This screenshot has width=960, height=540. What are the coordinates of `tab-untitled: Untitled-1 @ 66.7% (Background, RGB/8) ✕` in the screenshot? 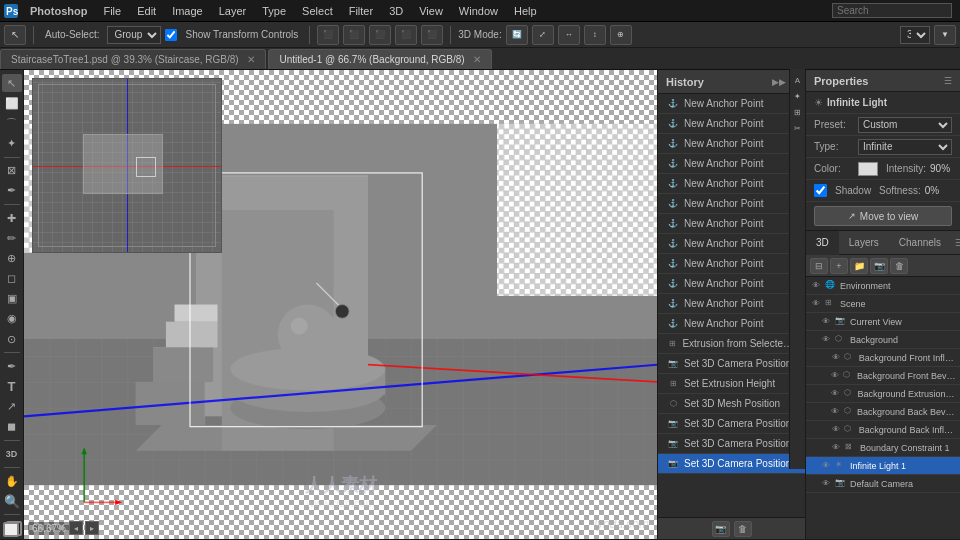 It's located at (380, 59).